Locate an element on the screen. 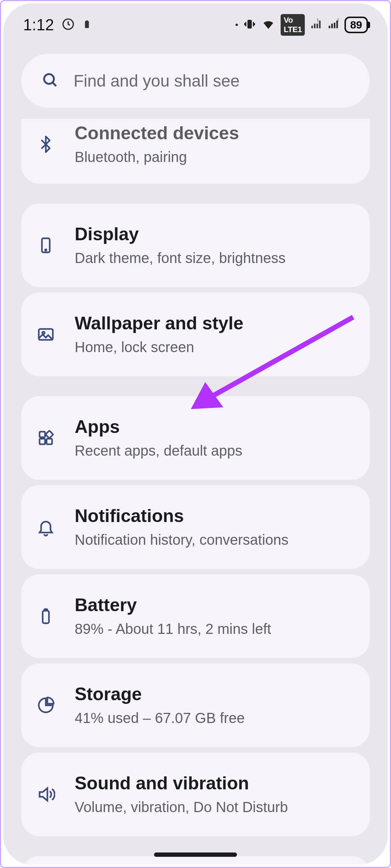 The image size is (391, 868). phone-icon is located at coordinates (46, 245).